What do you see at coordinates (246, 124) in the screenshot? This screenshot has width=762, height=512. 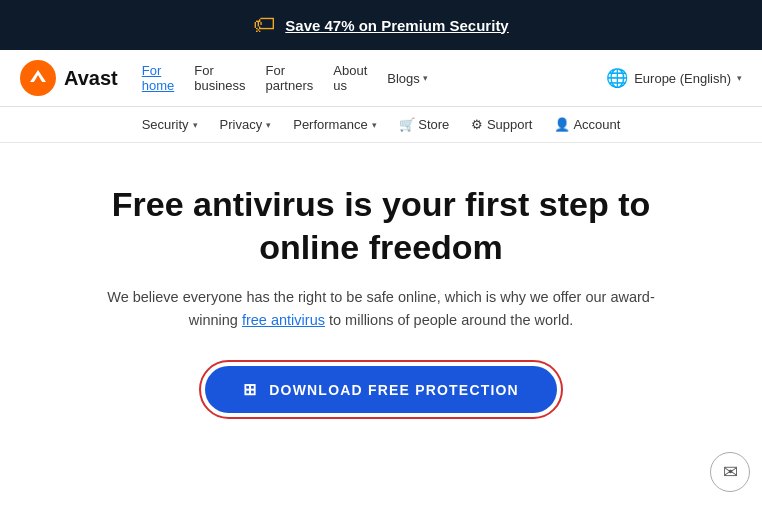 I see `subnav-privacy: Privacy ▾` at bounding box center [246, 124].